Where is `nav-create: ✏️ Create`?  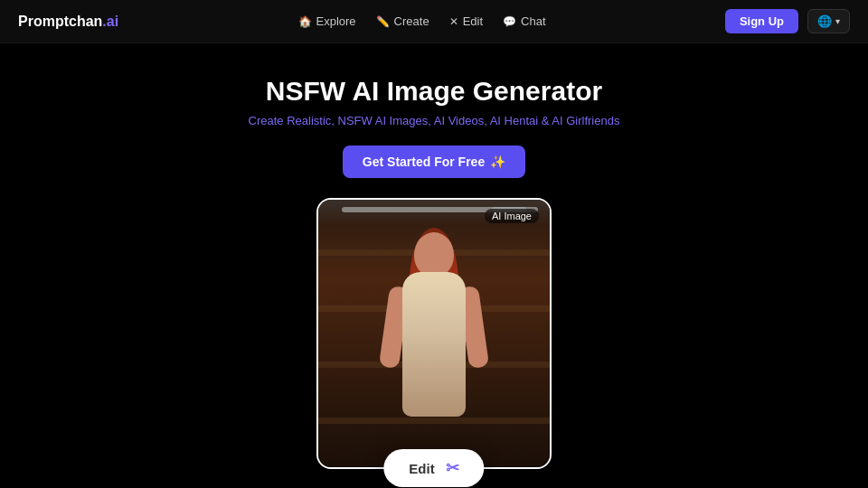
nav-create: ✏️ Create is located at coordinates (403, 22).